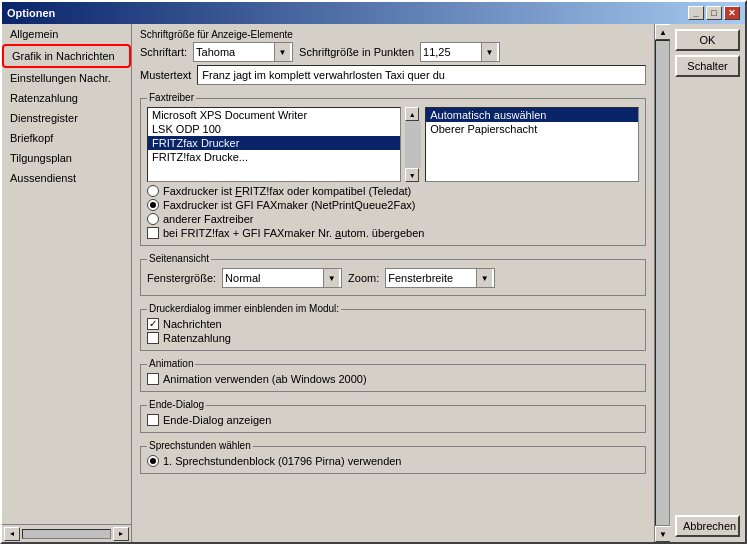 The image size is (747, 544). What do you see at coordinates (274, 144) in the screenshot?
I see `fax-left-listbox: Microsoft XPS Document Writer LSK ODP 10…` at bounding box center [274, 144].